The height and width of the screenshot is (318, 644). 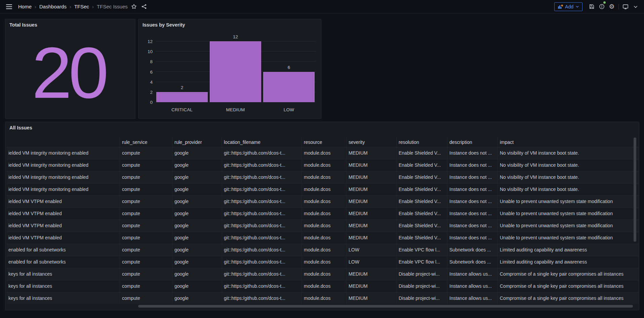 I want to click on table-cell: Enable VPC flow l..., so click(x=422, y=262).